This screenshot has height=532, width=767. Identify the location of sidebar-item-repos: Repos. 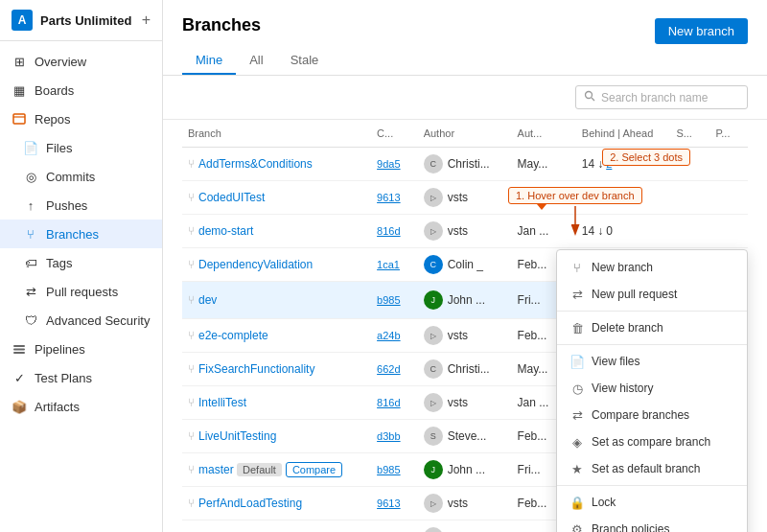
(81, 119).